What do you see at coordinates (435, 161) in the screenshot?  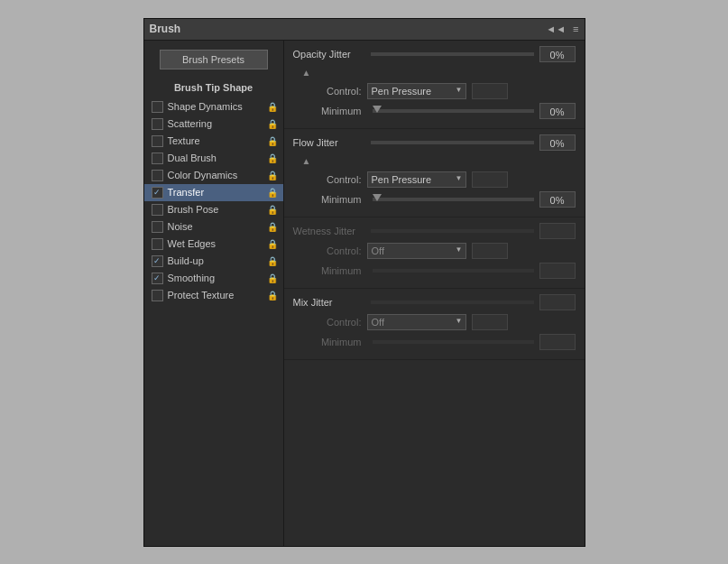 I see `flow-collapse-arrow: ▲` at bounding box center [435, 161].